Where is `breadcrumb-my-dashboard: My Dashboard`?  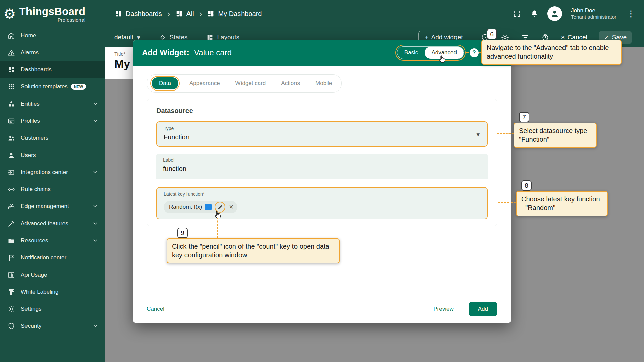 breadcrumb-my-dashboard: My Dashboard is located at coordinates (240, 14).